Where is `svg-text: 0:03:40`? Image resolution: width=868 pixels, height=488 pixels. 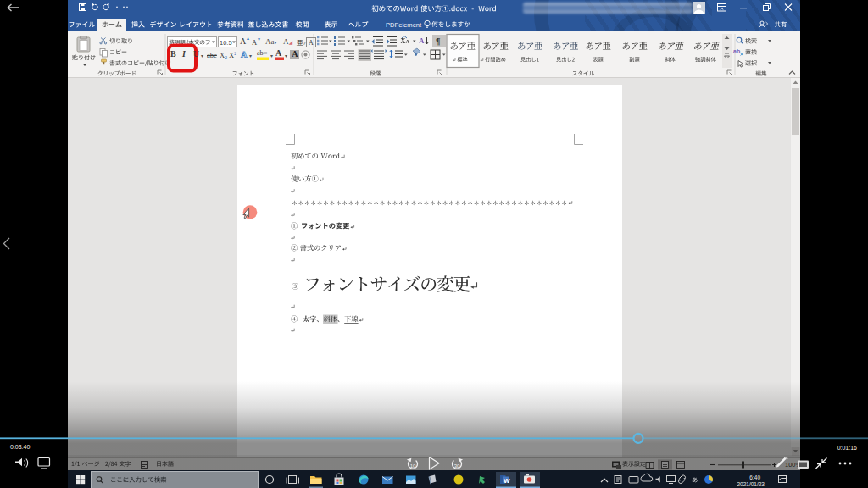 svg-text: 0:03:40 is located at coordinates (20, 447).